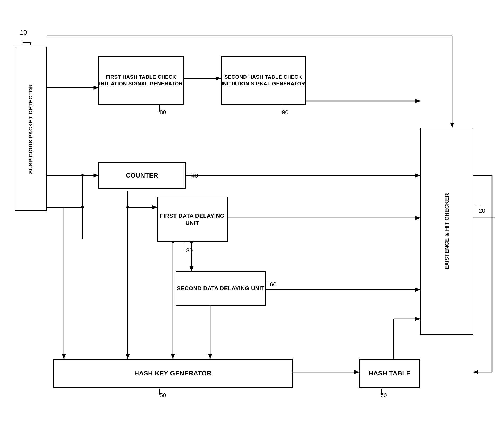 The height and width of the screenshot is (422, 504). I want to click on ref-40-line, so click(195, 175).